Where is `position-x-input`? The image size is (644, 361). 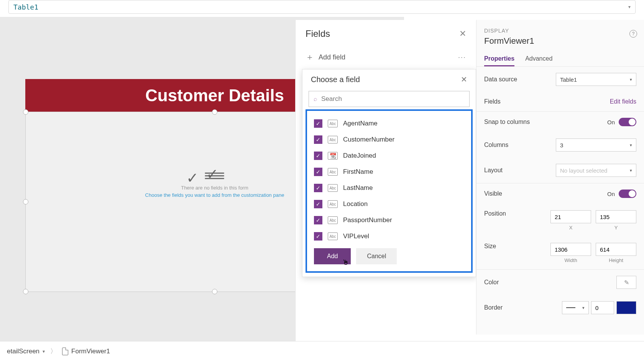
position-x-input is located at coordinates (571, 217).